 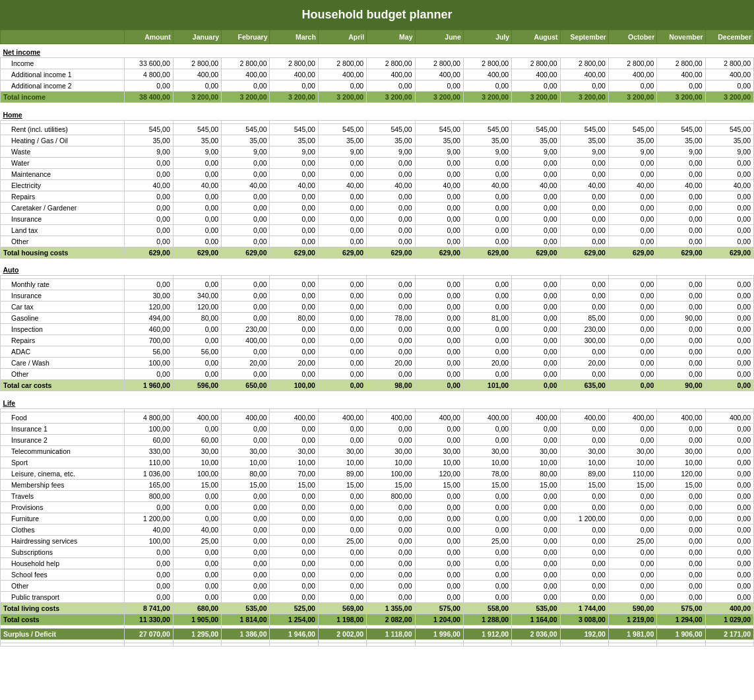 What do you see at coordinates (377, 307) in the screenshot?
I see `table-row: Car tax120,00120,000,000,000,000,000,000…` at bounding box center [377, 307].